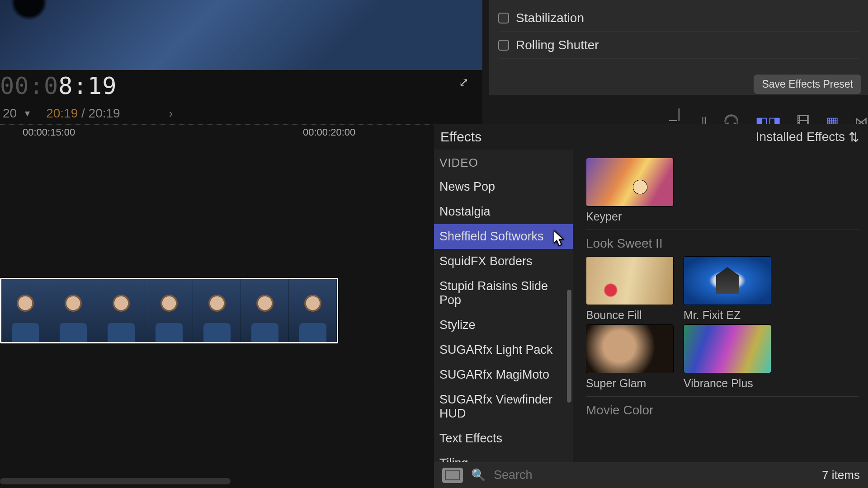 The height and width of the screenshot is (488, 868). Describe the element at coordinates (49, 132) in the screenshot. I see `ruler-tick: 00:00:15:00` at that location.